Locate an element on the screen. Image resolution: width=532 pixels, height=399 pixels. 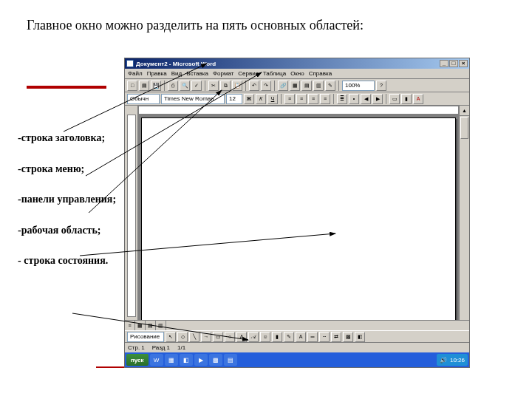
draw-menu: Рисование is located at coordinates (146, 337).